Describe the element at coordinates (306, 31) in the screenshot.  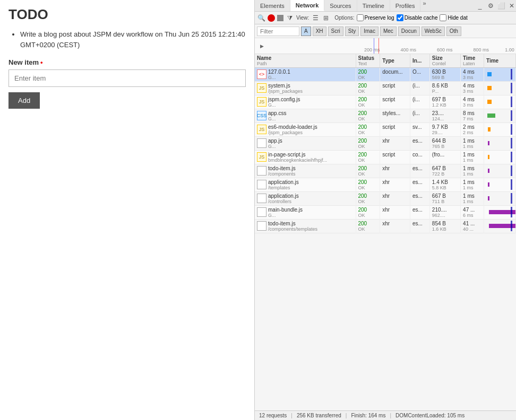
I see `filter-btn-all: A` at that location.